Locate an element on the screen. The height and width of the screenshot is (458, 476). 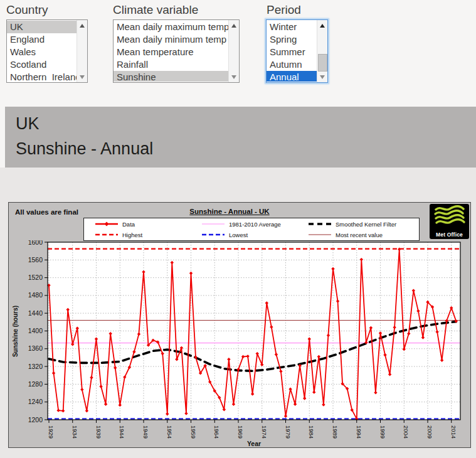
svg-text: 1280 is located at coordinates (36, 384).